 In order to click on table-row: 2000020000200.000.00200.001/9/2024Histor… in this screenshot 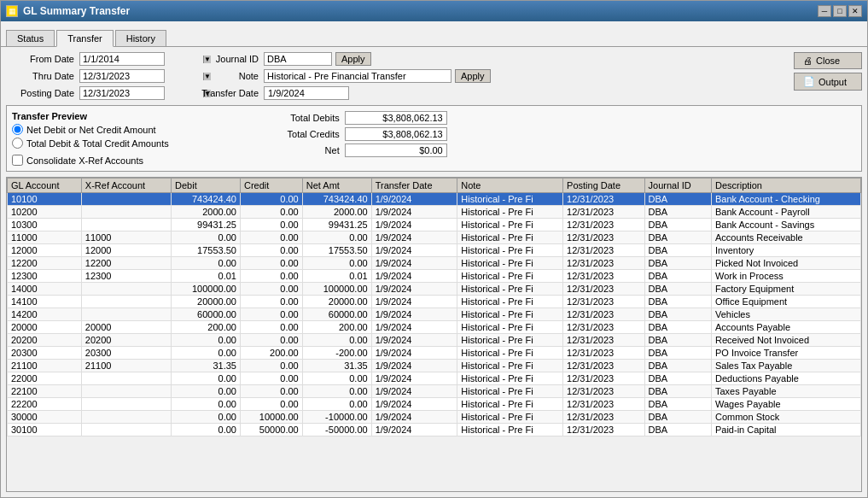, I will do `click(434, 328)`.